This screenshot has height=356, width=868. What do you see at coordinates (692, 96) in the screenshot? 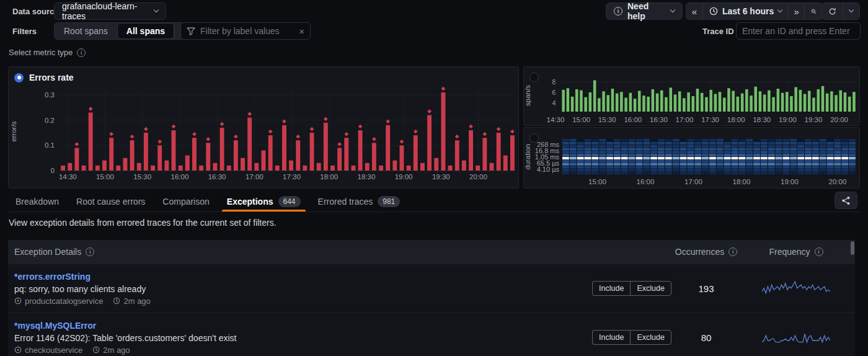
I see `spans-rate-chart: 46814:3015:0015:3016:0016:3017:0017:3018…` at bounding box center [692, 96].